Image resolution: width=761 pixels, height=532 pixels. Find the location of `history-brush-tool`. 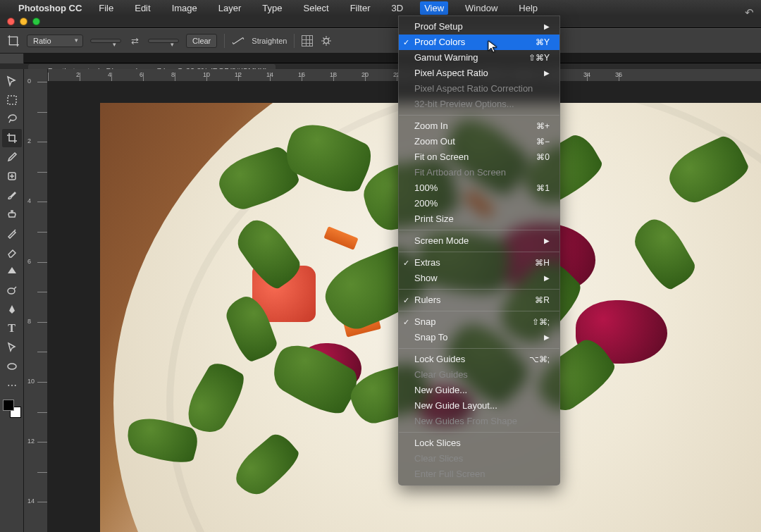

history-brush-tool is located at coordinates (12, 233).